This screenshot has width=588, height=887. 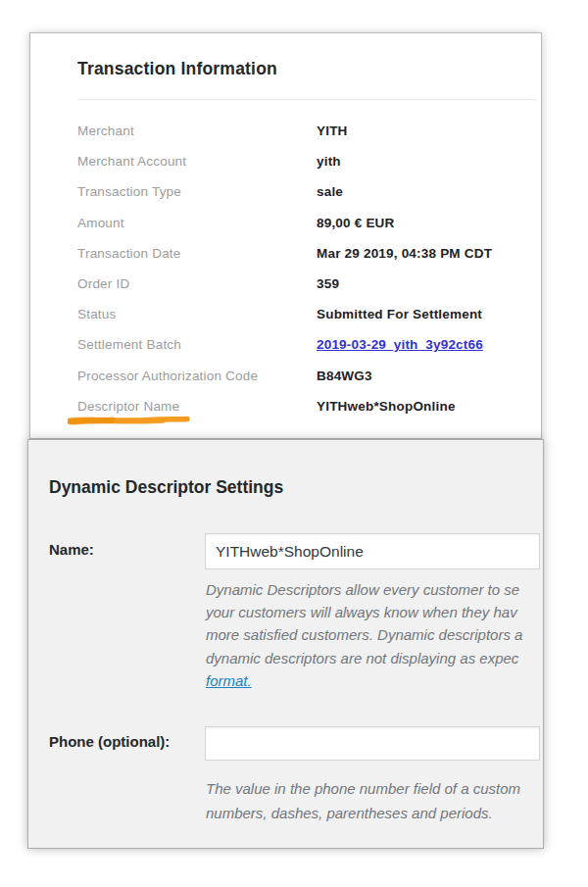 What do you see at coordinates (106, 131) in the screenshot?
I see `row-label: Merchant` at bounding box center [106, 131].